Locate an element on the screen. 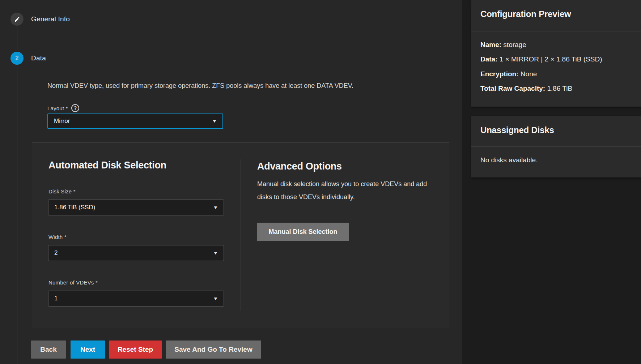 This screenshot has height=364, width=641. number-of-vdevs-value: 1 is located at coordinates (134, 299).